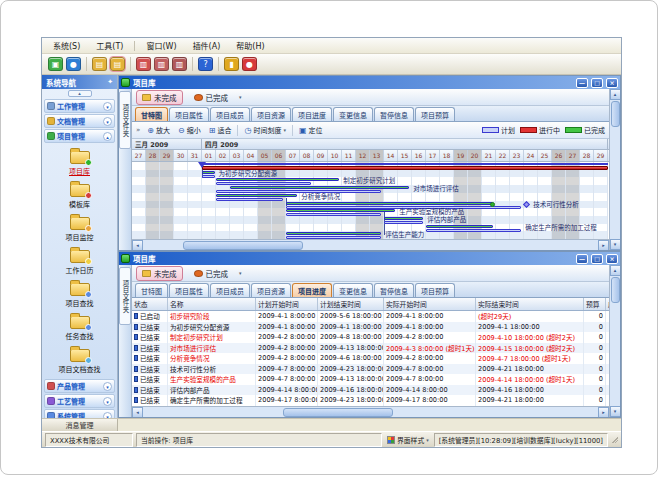 The image size is (660, 477). I want to click on print-icon: ▥, so click(180, 64).